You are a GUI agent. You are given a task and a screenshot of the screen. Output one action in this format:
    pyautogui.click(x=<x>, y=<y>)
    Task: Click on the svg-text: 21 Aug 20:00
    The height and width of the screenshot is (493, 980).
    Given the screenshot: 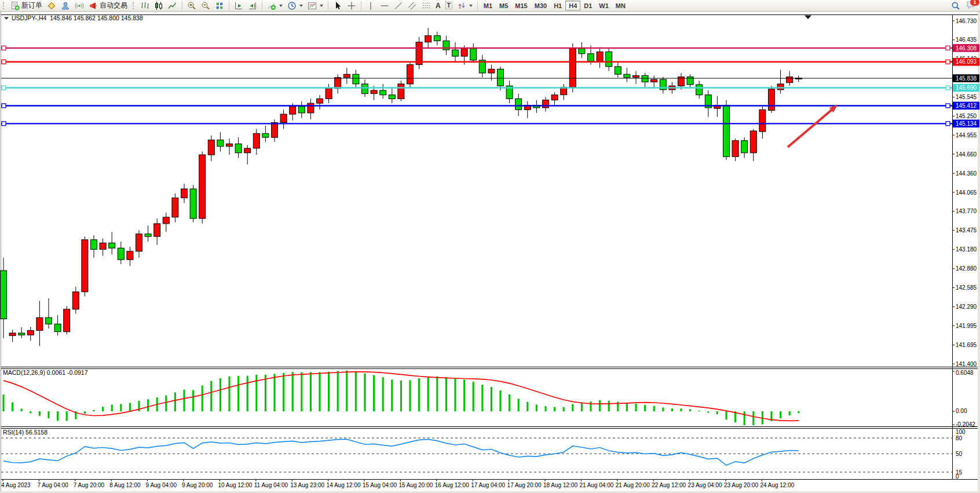 What is the action you would take?
    pyautogui.click(x=632, y=485)
    